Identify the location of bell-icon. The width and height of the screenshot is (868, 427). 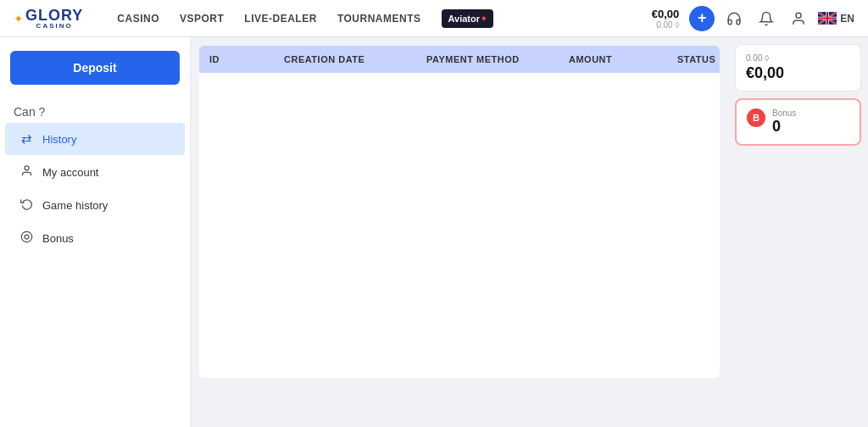
(766, 19).